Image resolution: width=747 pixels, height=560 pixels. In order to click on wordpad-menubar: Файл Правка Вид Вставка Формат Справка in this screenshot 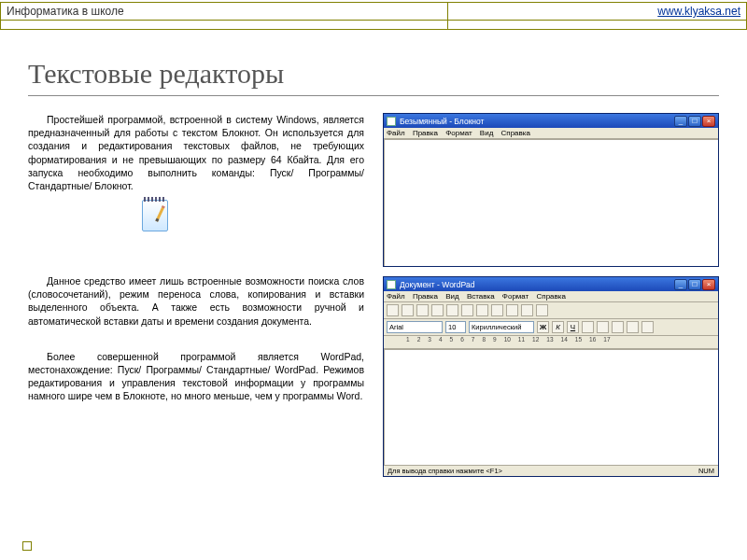, I will do `click(551, 297)`.